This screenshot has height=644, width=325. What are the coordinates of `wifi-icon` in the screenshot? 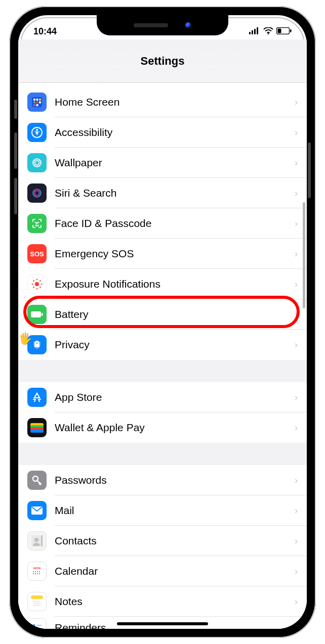 It's located at (268, 31).